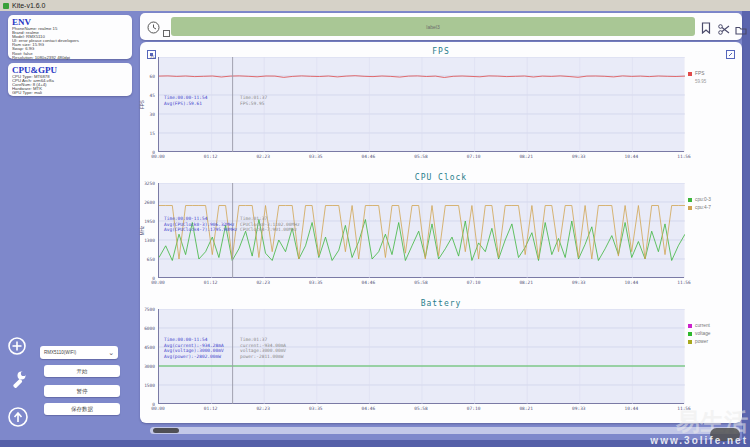 The height and width of the screenshot is (447, 750). I want to click on settings-button, so click(18, 381).